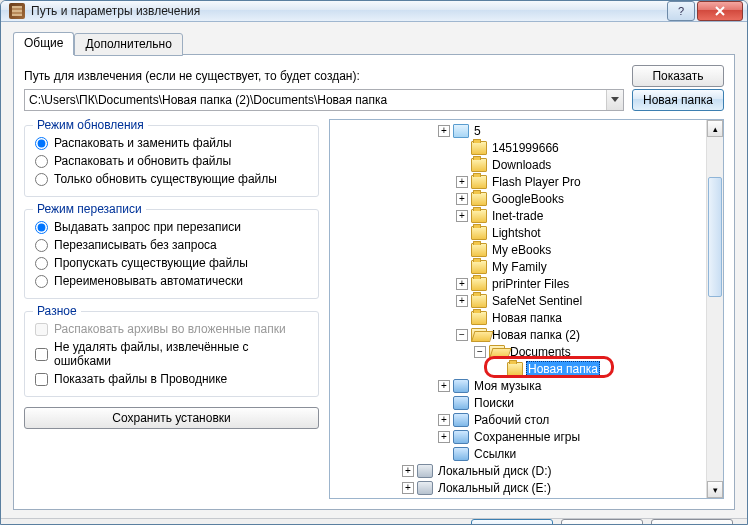 The image size is (748, 525). What do you see at coordinates (714, 309) in the screenshot?
I see `tree-scrollbar: ▴ ▾` at bounding box center [714, 309].